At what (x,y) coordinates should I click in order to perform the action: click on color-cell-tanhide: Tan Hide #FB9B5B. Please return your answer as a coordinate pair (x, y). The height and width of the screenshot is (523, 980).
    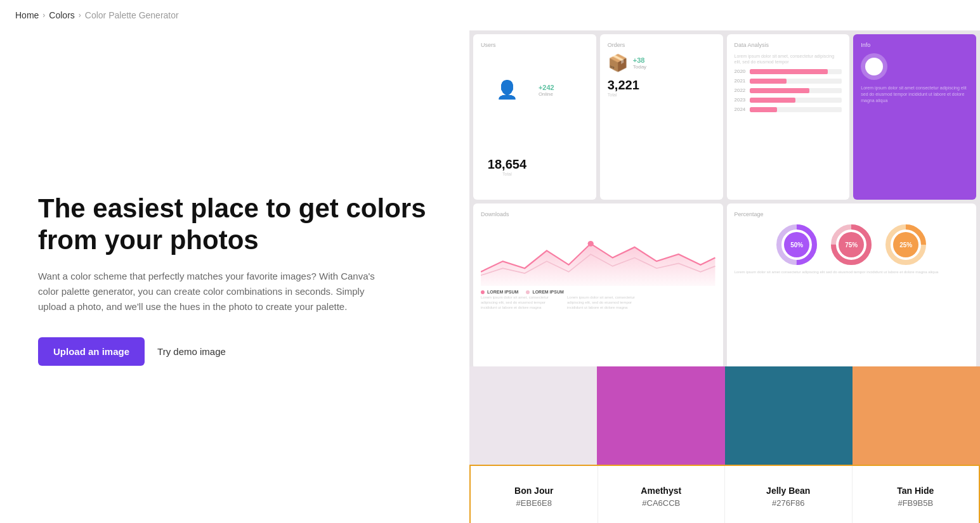
    Looking at the image, I should click on (916, 494).